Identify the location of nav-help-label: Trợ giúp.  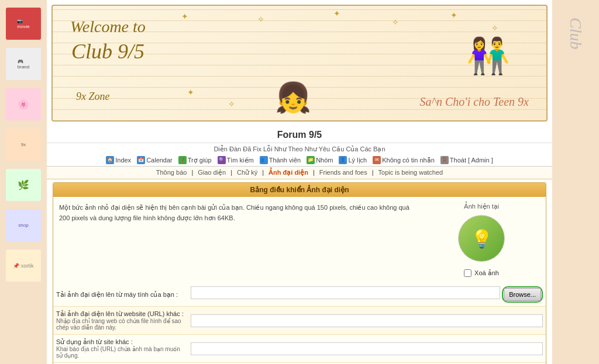
(200, 160).